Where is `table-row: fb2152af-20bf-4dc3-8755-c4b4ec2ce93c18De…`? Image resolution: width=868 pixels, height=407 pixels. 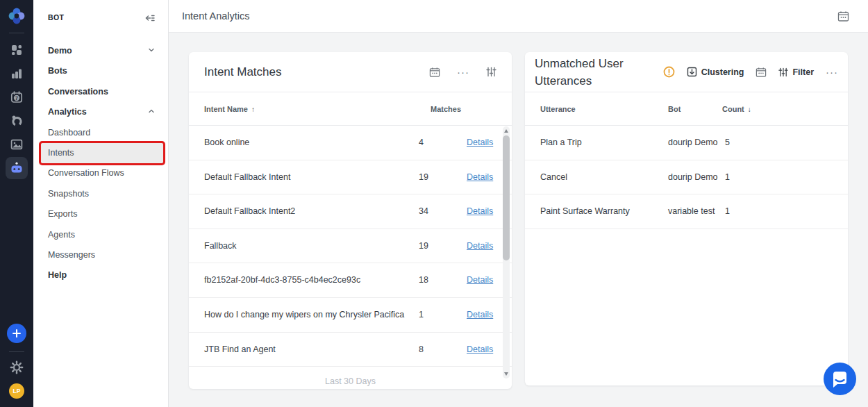
table-row: fb2152af-20bf-4dc3-8755-c4b4ec2ce93c18De… is located at coordinates (350, 281).